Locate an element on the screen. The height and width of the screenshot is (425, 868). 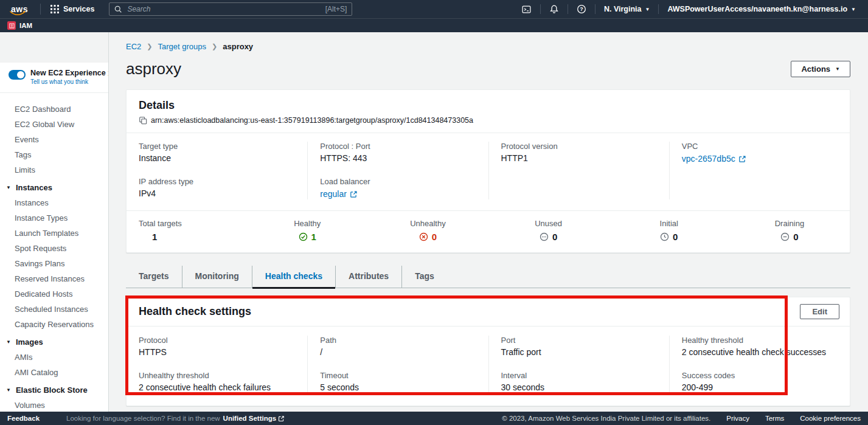
link-text: Unified Settings is located at coordinates (250, 418).